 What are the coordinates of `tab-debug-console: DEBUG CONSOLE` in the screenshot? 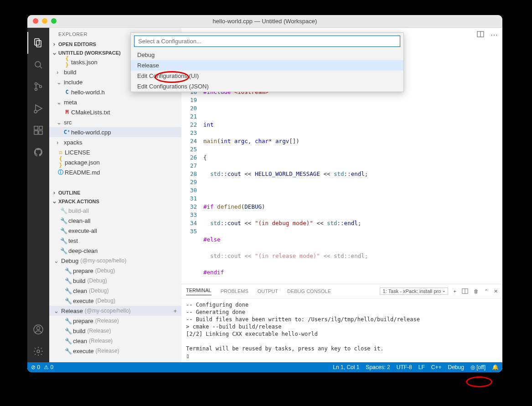 It's located at (309, 291).